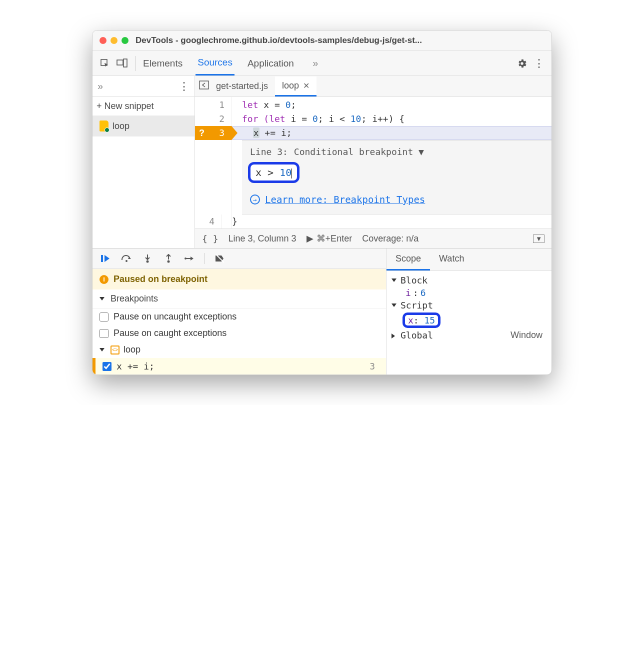  I want to click on pause-uncaught-row: Pause on uncaught exceptions, so click(239, 317).